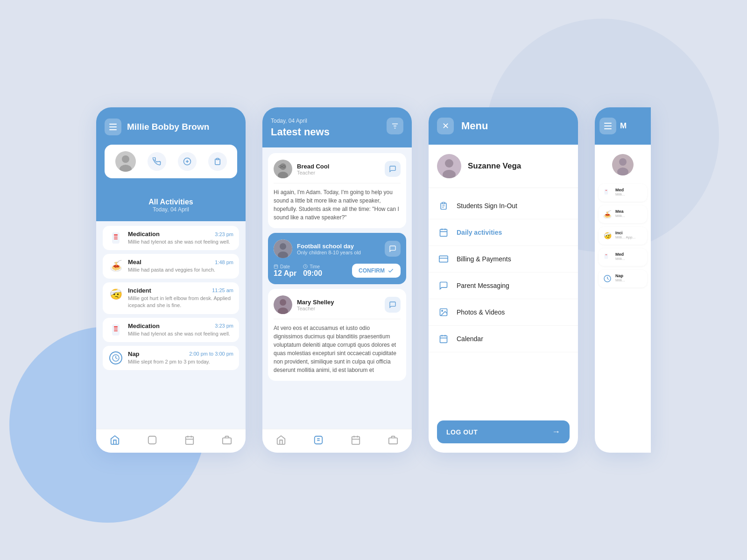 The height and width of the screenshot is (560, 747). What do you see at coordinates (444, 339) in the screenshot?
I see `calendar-icon` at bounding box center [444, 339].